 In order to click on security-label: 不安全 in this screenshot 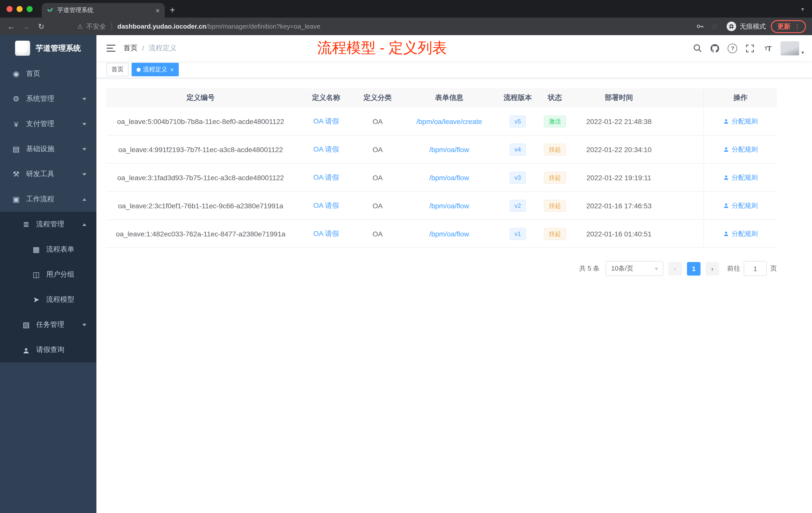, I will do `click(96, 26)`.